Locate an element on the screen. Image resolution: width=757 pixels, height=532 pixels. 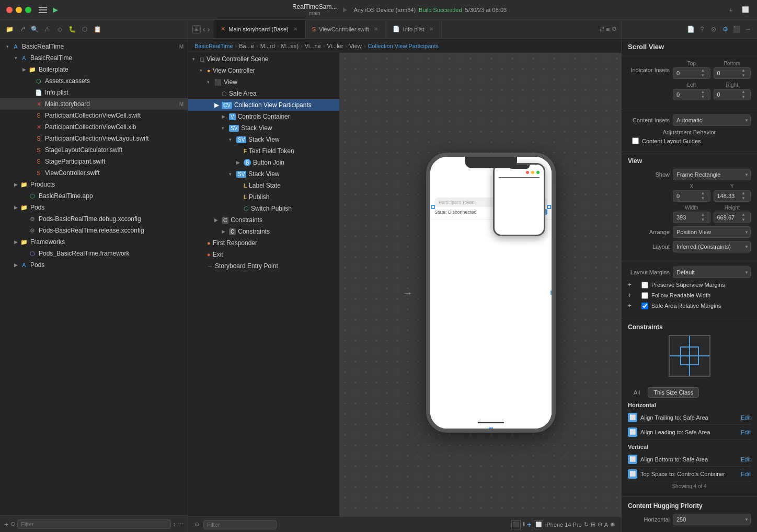
tree-item-infoplist: 📄 Info.plist is located at coordinates (94, 92).